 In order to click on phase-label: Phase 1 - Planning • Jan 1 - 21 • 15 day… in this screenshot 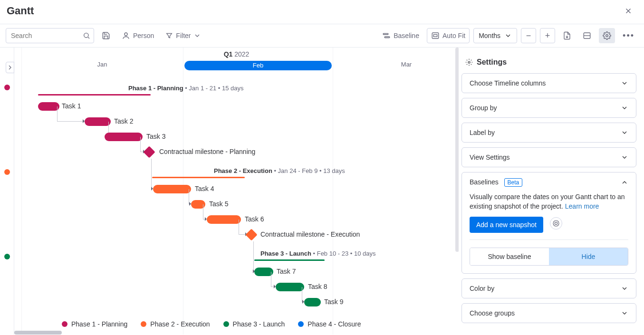, I will do `click(186, 88)`.